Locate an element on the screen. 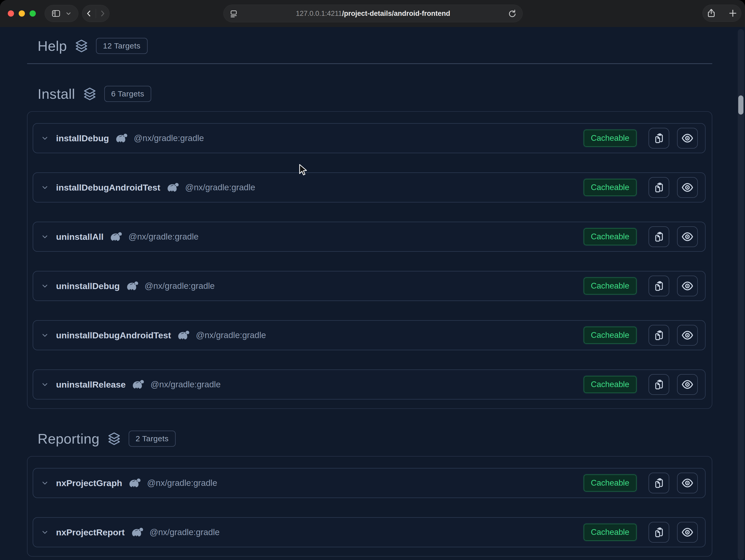  target-name: uninstallDebugAndroidTest is located at coordinates (114, 335).